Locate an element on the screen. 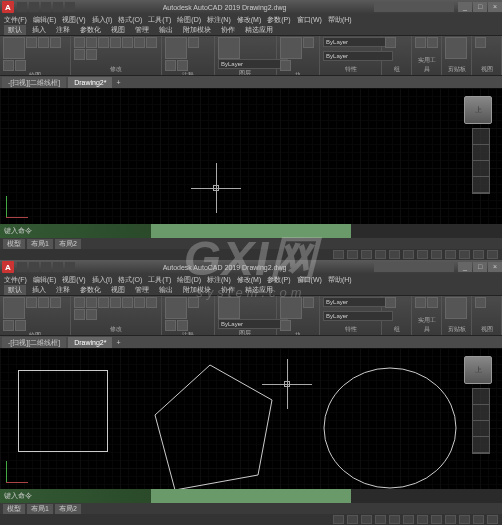 This screenshot has width=502, height=525. nav-orbit-icon is located at coordinates (481, 185).